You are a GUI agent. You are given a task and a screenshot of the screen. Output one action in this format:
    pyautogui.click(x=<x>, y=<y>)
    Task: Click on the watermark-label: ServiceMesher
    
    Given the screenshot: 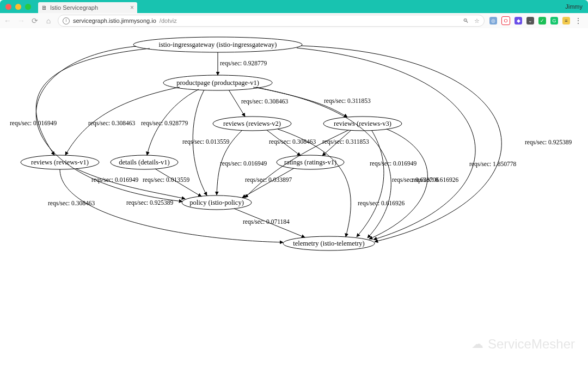 What is the action you would take?
    pyautogui.click(x=531, y=344)
    